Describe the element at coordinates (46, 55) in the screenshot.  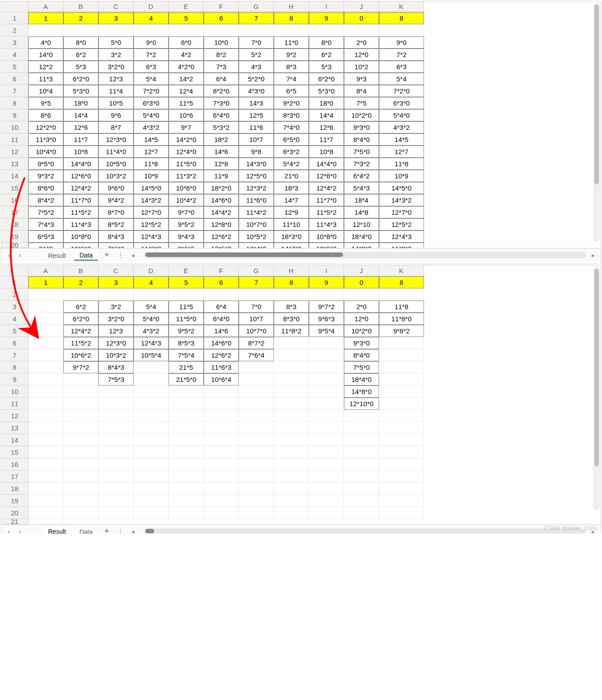
I see `cell: 14*0` at that location.